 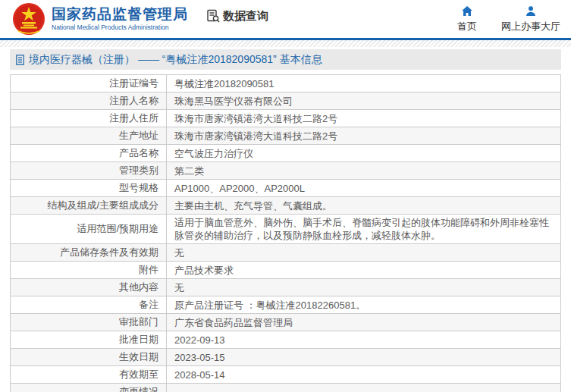 What do you see at coordinates (139, 171) in the screenshot?
I see `row-label-text: 管理类别` at bounding box center [139, 171].